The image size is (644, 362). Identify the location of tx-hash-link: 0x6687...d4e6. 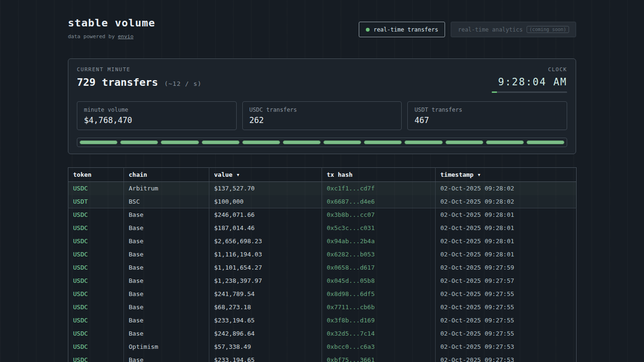
(379, 202).